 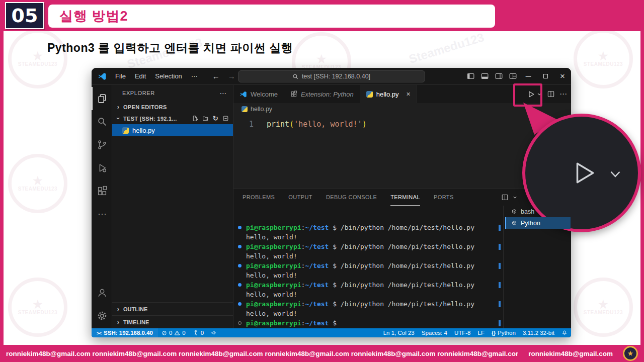 What do you see at coordinates (102, 191) in the screenshot?
I see `extensions-activity-icon` at bounding box center [102, 191].